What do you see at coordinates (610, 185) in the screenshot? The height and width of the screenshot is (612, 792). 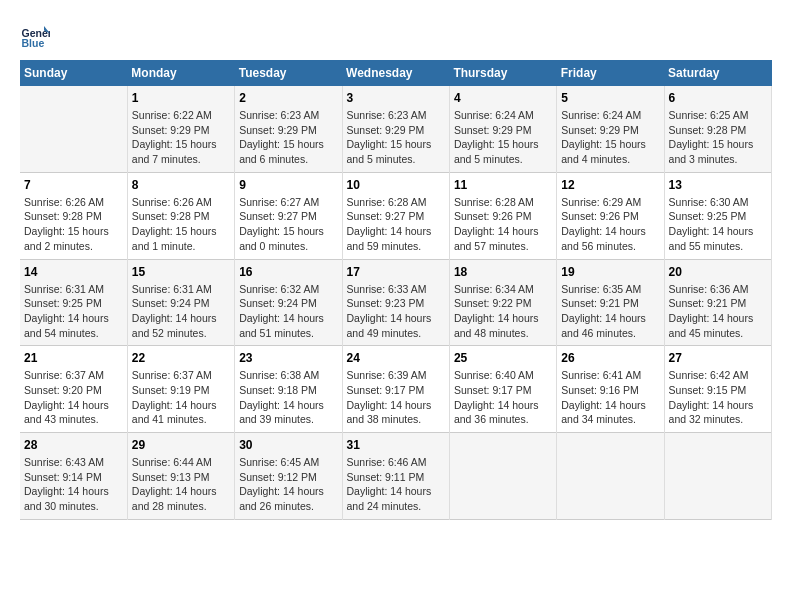 I see `day-number: 12` at bounding box center [610, 185].